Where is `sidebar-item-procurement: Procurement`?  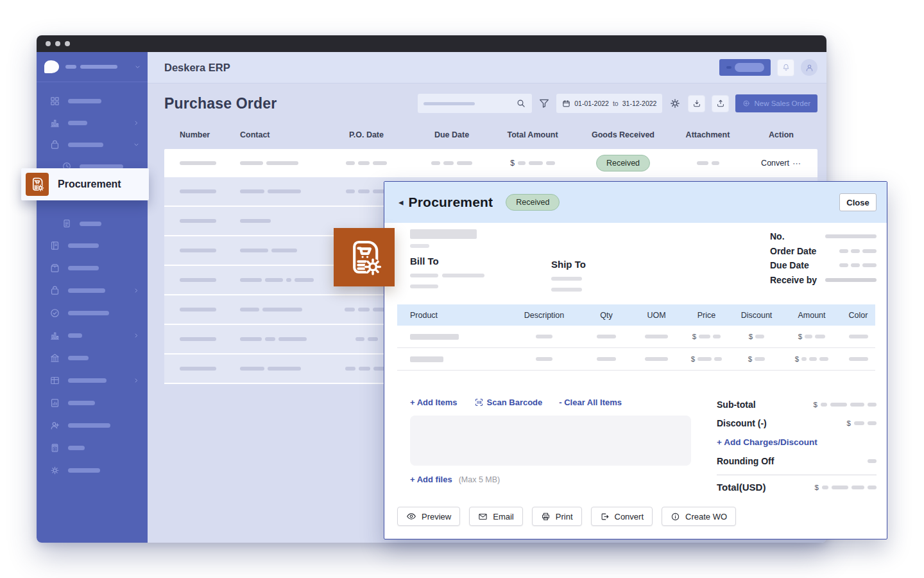 sidebar-item-procurement: Procurement is located at coordinates (85, 184).